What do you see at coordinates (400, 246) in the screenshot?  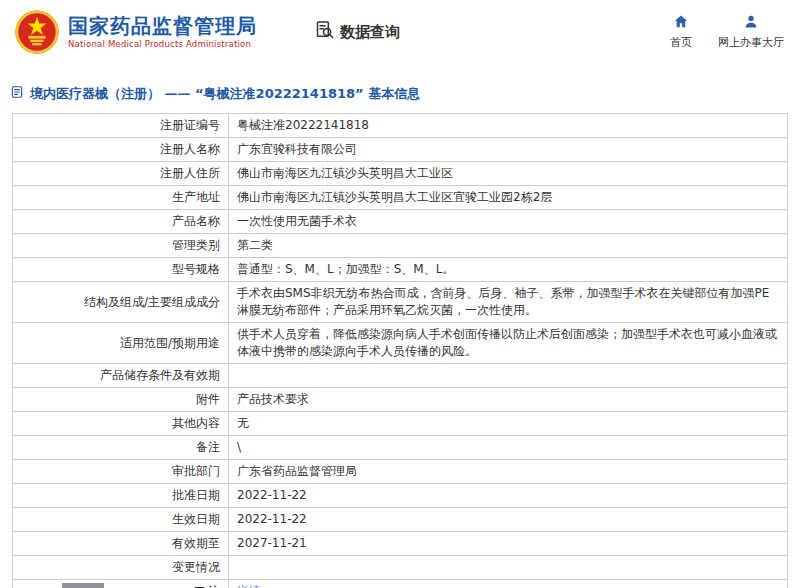 I see `table-row: 管理类别 第二类` at bounding box center [400, 246].